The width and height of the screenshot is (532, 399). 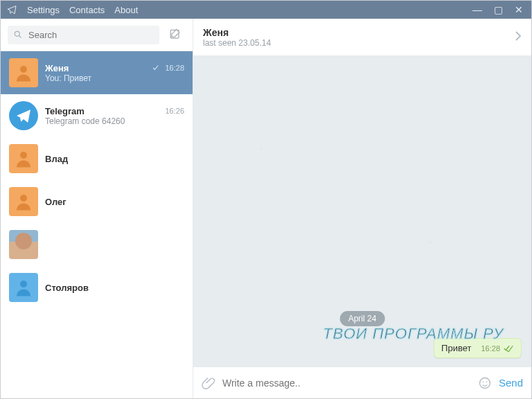 I want to click on menu-contacts: Contacts, so click(x=87, y=10).